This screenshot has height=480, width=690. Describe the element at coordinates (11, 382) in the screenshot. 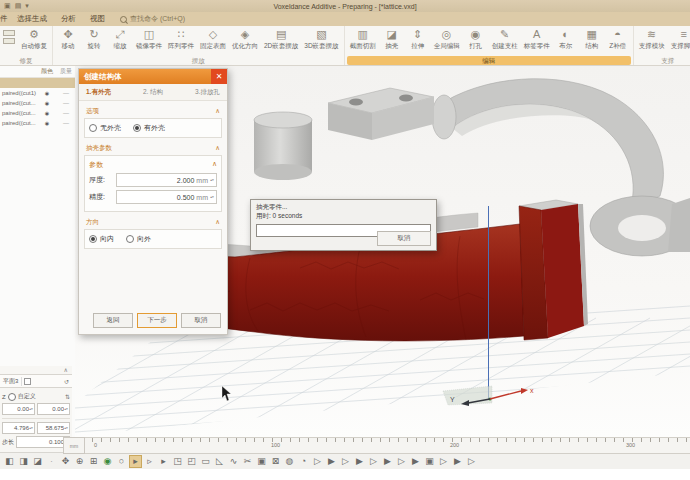

I see `tab-plane3: 平面3` at that location.